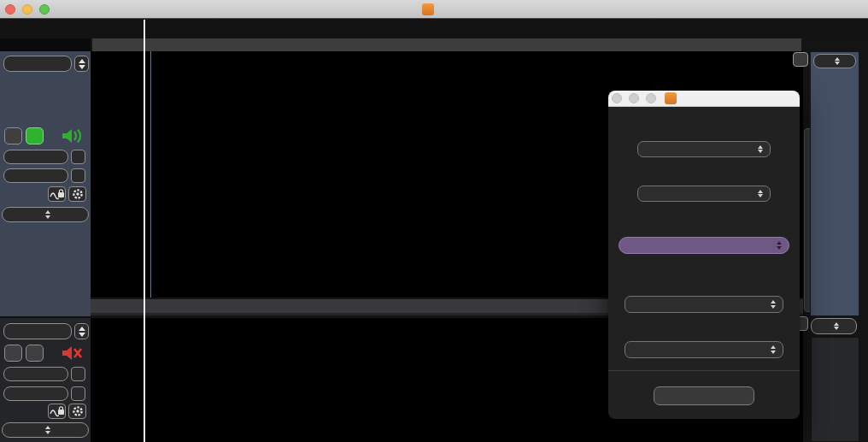  I want to click on dialog-close-button, so click(617, 98).